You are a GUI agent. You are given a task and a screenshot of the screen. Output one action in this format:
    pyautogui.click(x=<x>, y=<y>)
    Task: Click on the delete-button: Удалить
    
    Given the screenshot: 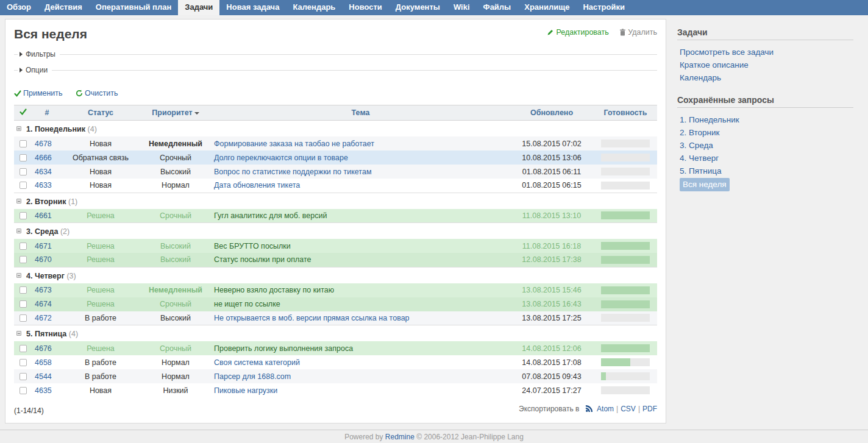 What is the action you would take?
    pyautogui.click(x=638, y=32)
    